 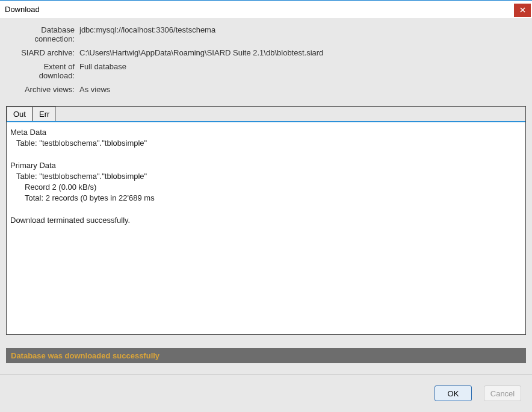 What do you see at coordinates (266, 53) in the screenshot?
I see `info-row-siard: SIARD archive: C:\Users\Hartwig\AppData\…` at bounding box center [266, 53].